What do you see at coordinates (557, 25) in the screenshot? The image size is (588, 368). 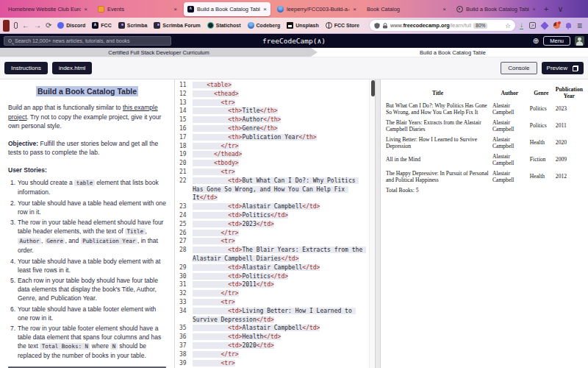 I see `container-fox-icon` at bounding box center [557, 25].